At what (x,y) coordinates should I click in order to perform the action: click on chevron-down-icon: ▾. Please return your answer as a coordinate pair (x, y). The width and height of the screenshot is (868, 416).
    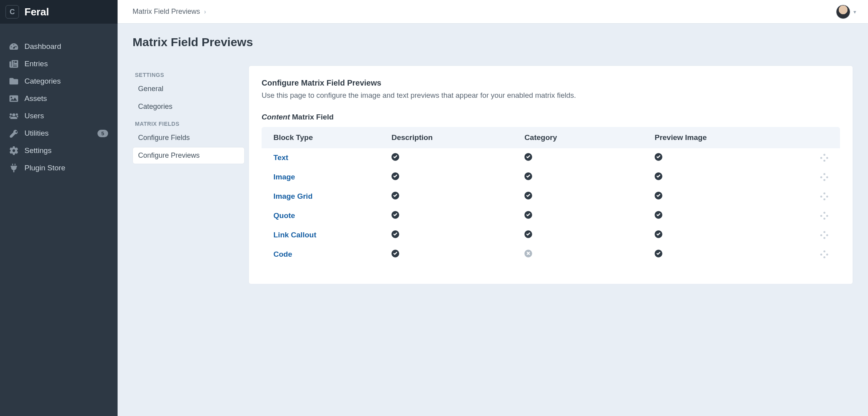
    Looking at the image, I should click on (855, 12).